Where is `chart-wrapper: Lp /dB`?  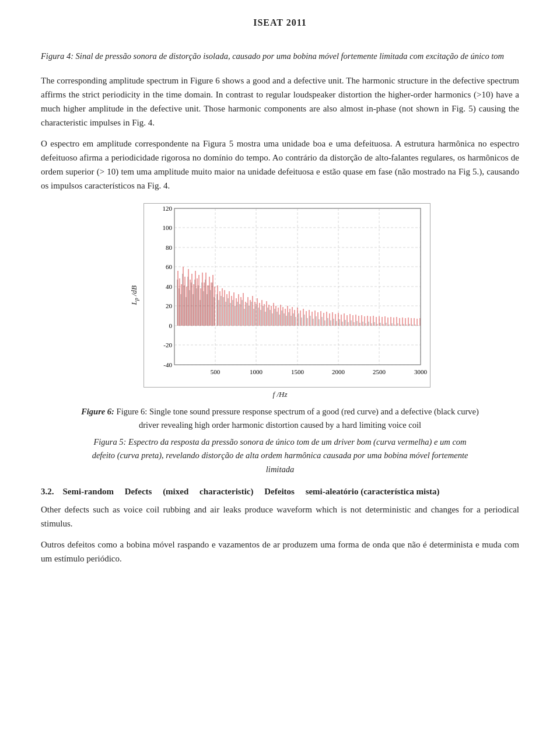
chart-wrapper: Lp /dB is located at coordinates (280, 301).